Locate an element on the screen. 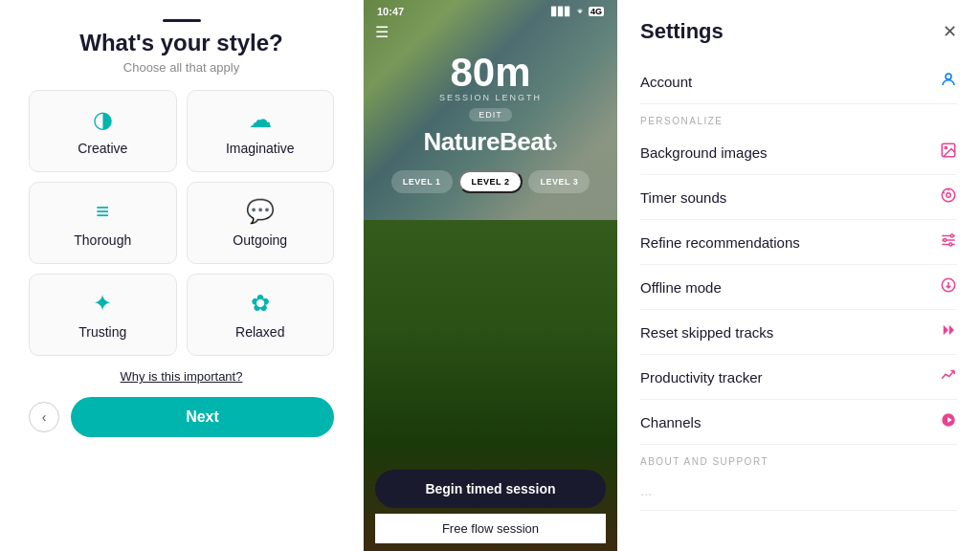 This screenshot has width=980, height=551. channels-label: Channels is located at coordinates (670, 423).